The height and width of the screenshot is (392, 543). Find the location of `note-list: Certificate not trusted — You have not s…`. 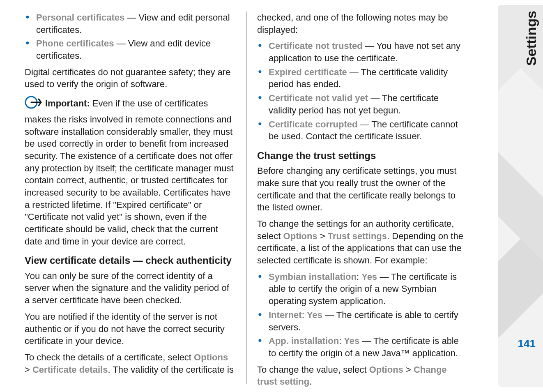

note-list: Certificate not trusted — You have not s… is located at coordinates (363, 91).